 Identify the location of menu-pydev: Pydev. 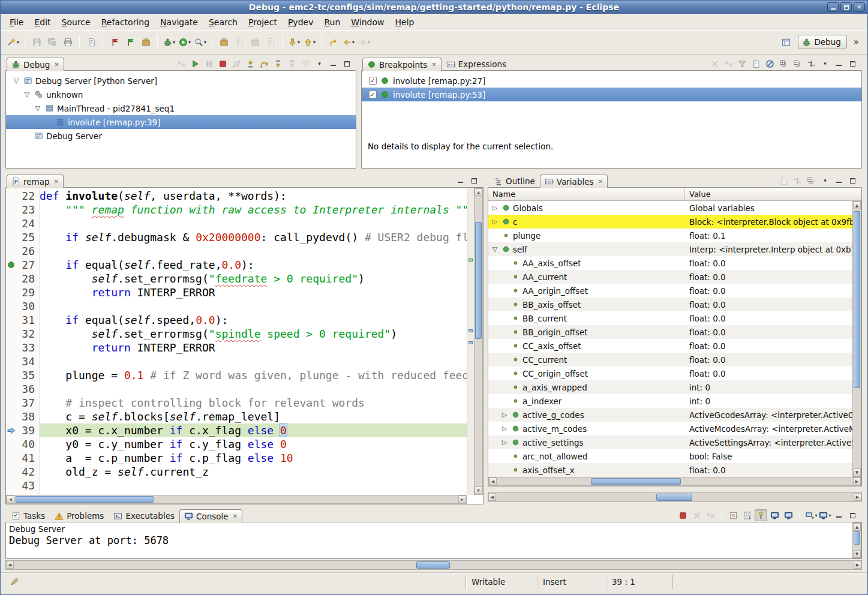
(301, 22).